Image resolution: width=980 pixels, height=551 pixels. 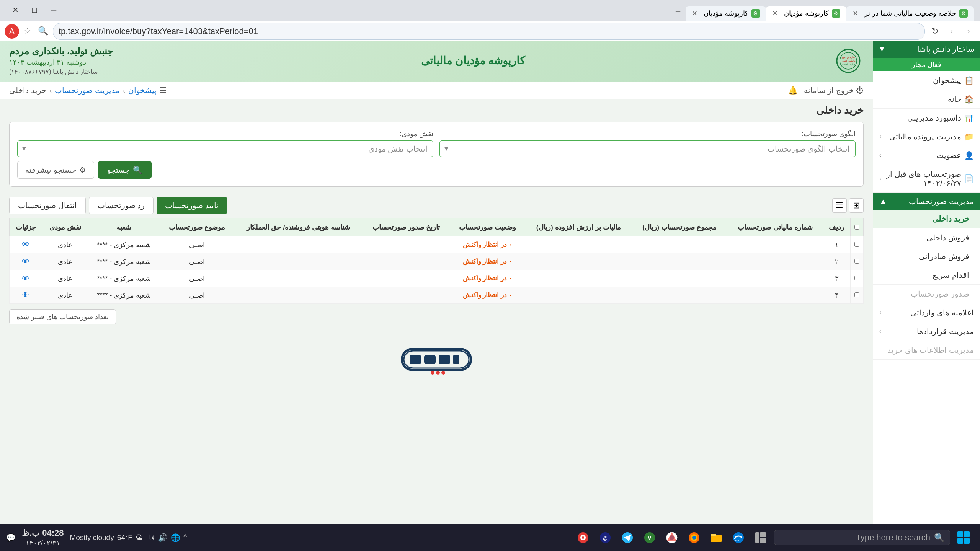 What do you see at coordinates (63, 317) in the screenshot?
I see `filter-count-btn: تعداد صورتحساب های فیلتر شده` at bounding box center [63, 317].